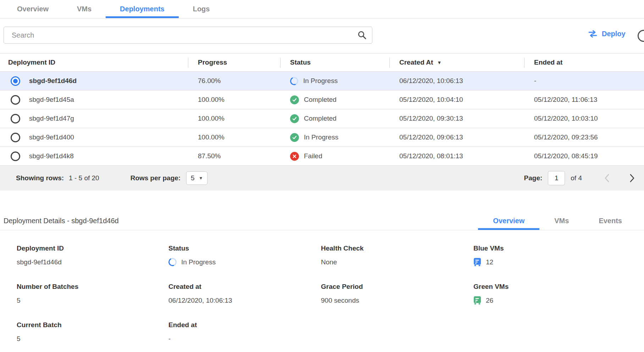 The height and width of the screenshot is (352, 644). I want to click on deployment-id: sbgd-9ef1d4k8, so click(51, 156).